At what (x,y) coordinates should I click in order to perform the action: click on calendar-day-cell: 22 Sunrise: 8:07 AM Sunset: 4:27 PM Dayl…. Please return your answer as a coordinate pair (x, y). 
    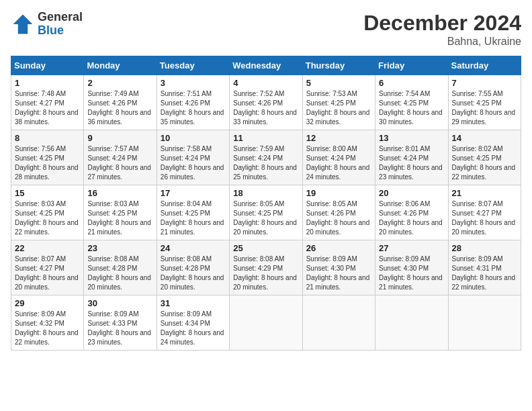
    Looking at the image, I should click on (48, 268).